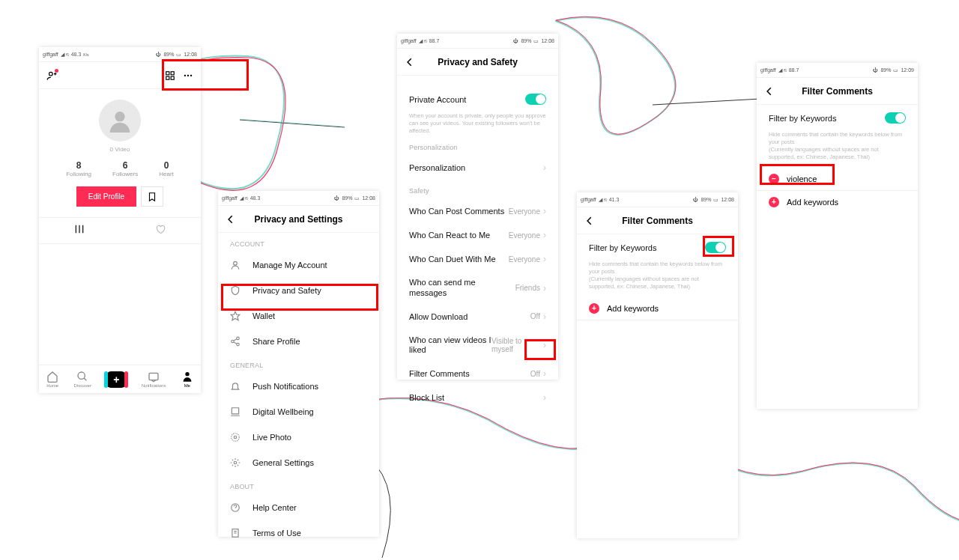 This screenshot has width=959, height=560. I want to click on tab-liked, so click(160, 231).